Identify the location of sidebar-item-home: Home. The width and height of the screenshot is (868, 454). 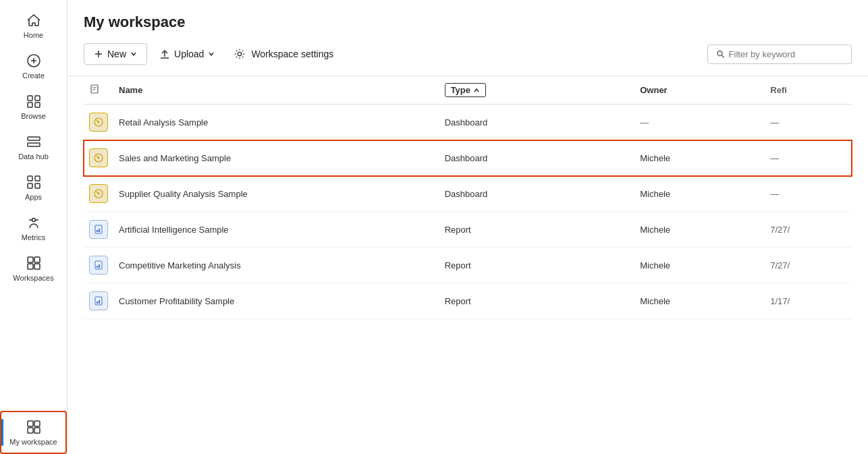
(34, 26).